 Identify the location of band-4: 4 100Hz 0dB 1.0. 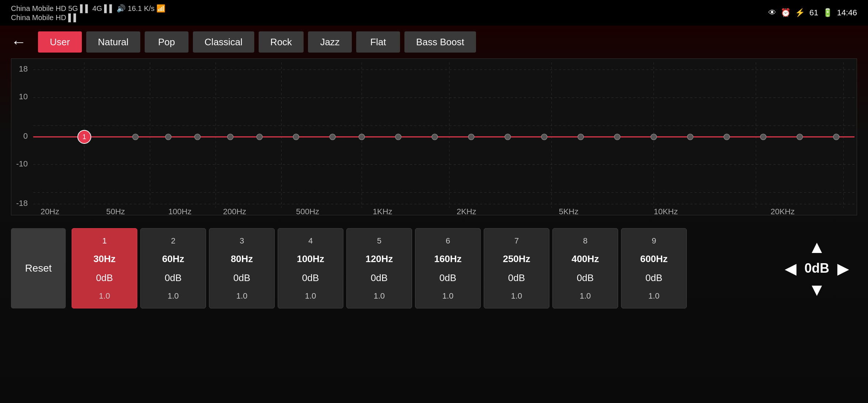
(311, 268).